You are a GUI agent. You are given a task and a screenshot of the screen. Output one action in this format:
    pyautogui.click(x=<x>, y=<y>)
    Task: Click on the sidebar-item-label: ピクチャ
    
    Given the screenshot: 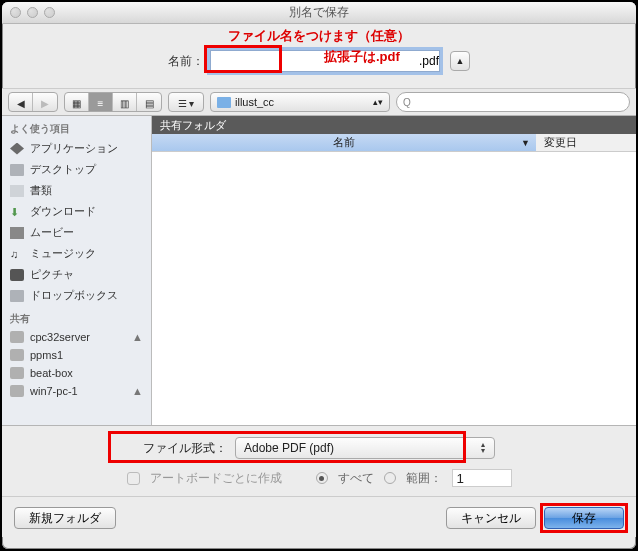 What is the action you would take?
    pyautogui.click(x=52, y=274)
    